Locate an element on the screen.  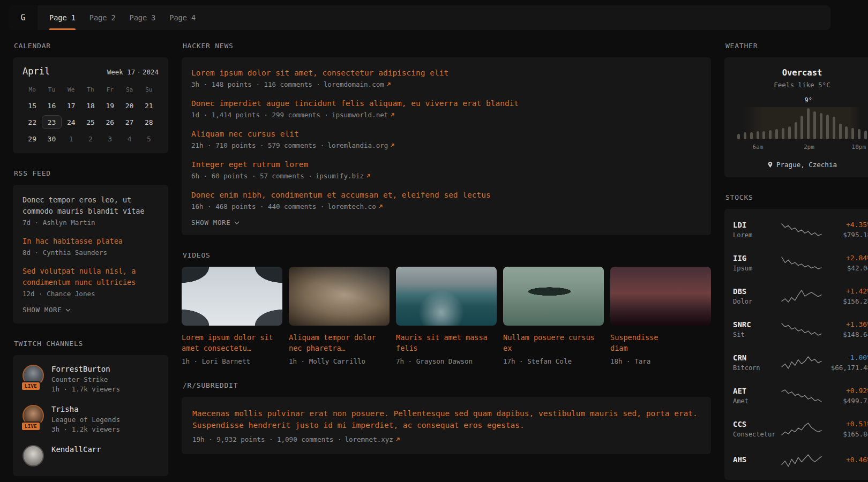
stock-row: DBS Dolor +1.42% $156.28 is located at coordinates (800, 296).